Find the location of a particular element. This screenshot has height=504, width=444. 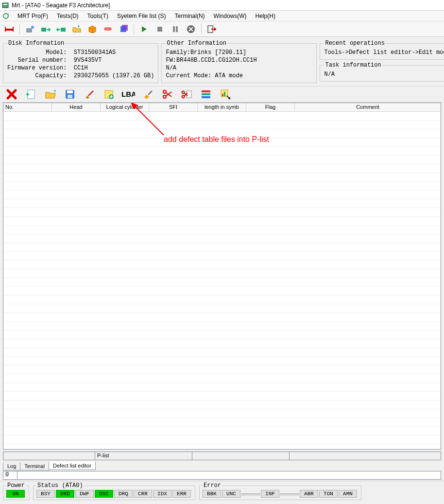

box-icon is located at coordinates (92, 29).